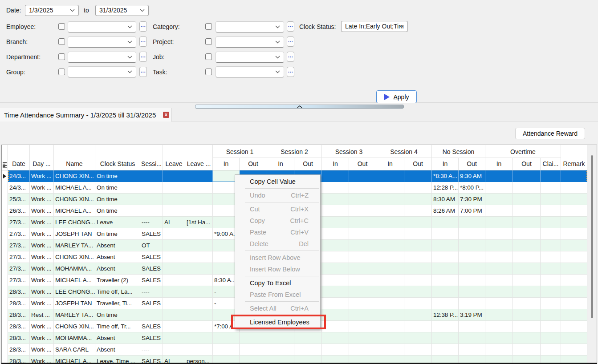 The width and height of the screenshot is (598, 364). What do you see at coordinates (290, 42) in the screenshot?
I see `filter-browse-button-project: ...` at bounding box center [290, 42].